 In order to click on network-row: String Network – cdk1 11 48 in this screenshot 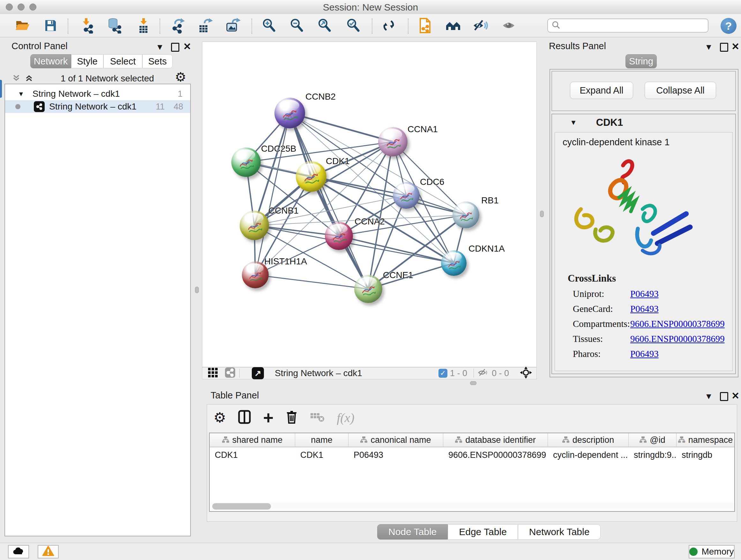, I will do `click(98, 107)`.